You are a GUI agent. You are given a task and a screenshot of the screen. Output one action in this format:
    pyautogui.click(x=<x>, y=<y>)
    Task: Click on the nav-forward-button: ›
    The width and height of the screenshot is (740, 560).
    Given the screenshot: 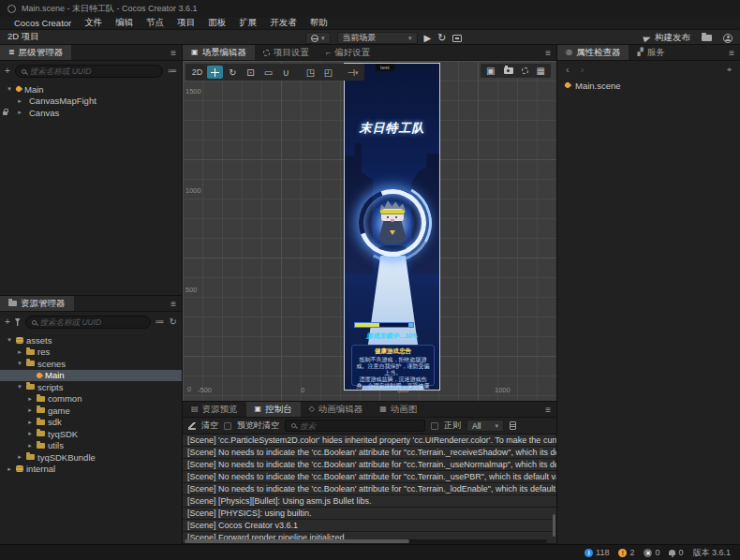 What is the action you would take?
    pyautogui.click(x=583, y=69)
    